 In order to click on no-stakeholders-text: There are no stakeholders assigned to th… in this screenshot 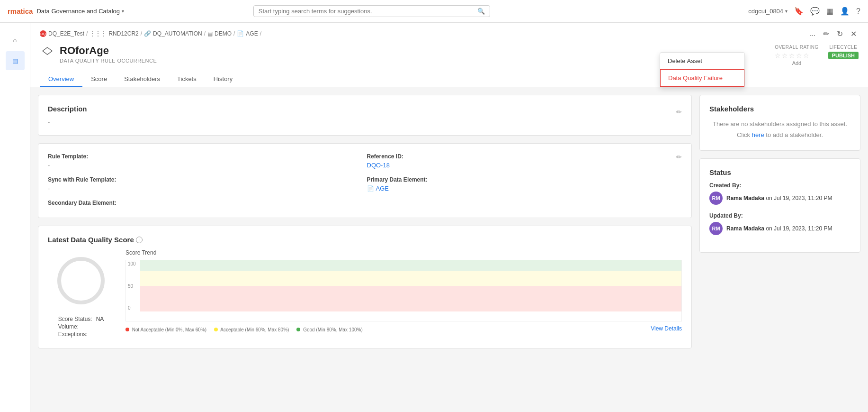, I will do `click(780, 130)`.